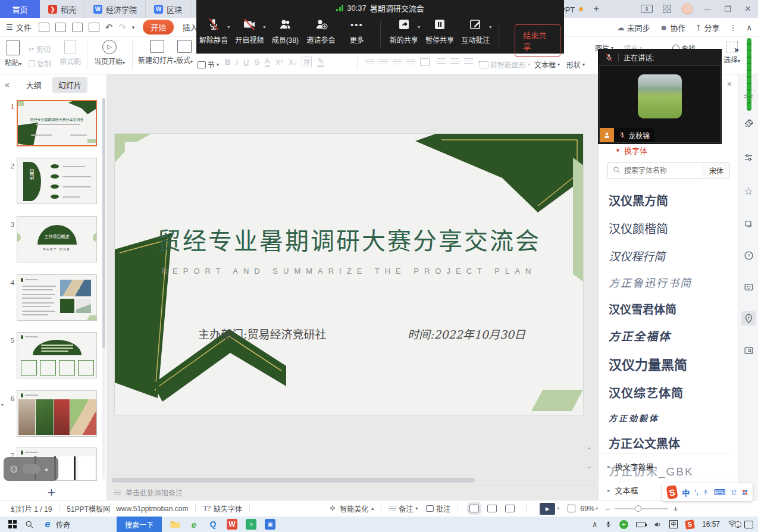 The width and height of the screenshot is (758, 532). Describe the element at coordinates (665, 462) in the screenshot. I see `section-text-effect: ▸ 换文字效果` at that location.